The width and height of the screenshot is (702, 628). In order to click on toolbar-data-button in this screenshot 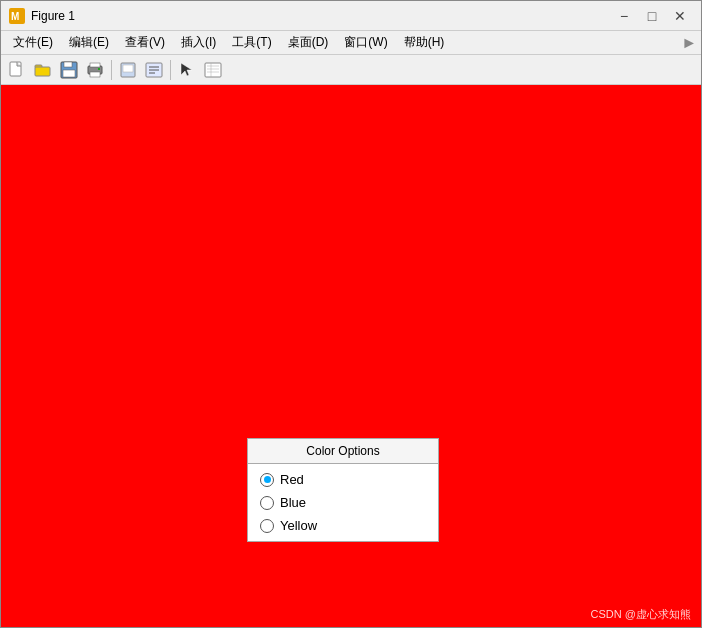, I will do `click(213, 70)`.